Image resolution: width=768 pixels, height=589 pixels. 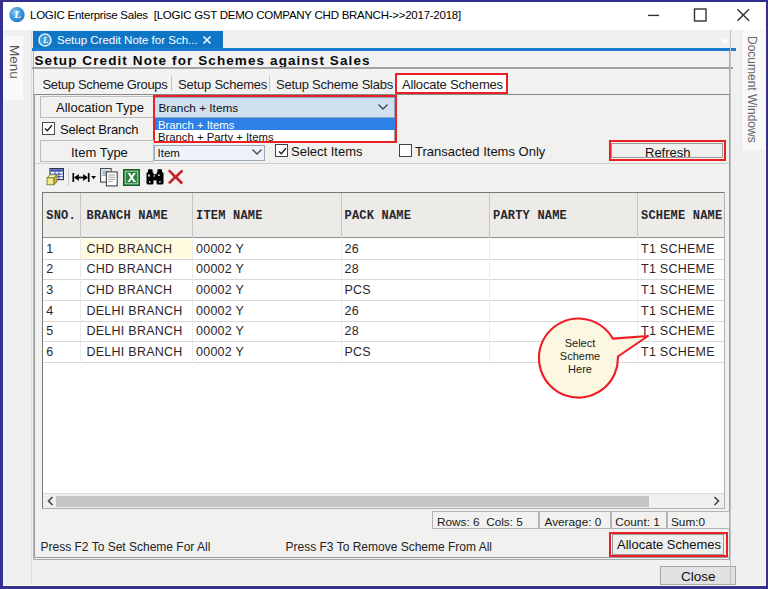 What do you see at coordinates (580, 369) in the screenshot?
I see `svg-text: Here` at bounding box center [580, 369].